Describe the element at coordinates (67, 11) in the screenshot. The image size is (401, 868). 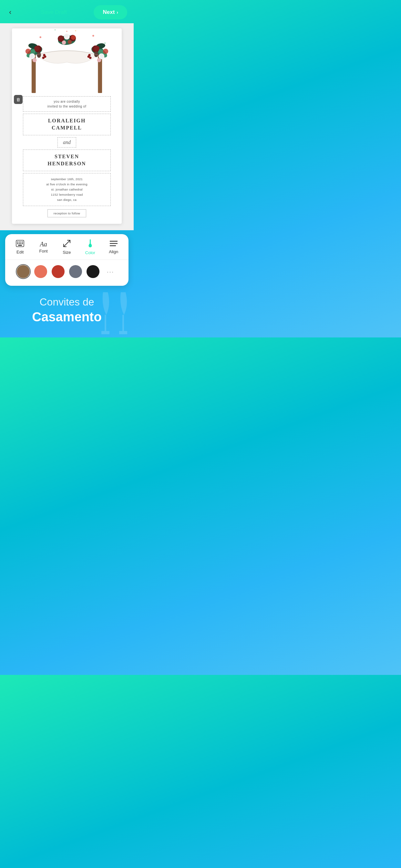
I see `header: ‹ Save Draft Next ›` at that location.